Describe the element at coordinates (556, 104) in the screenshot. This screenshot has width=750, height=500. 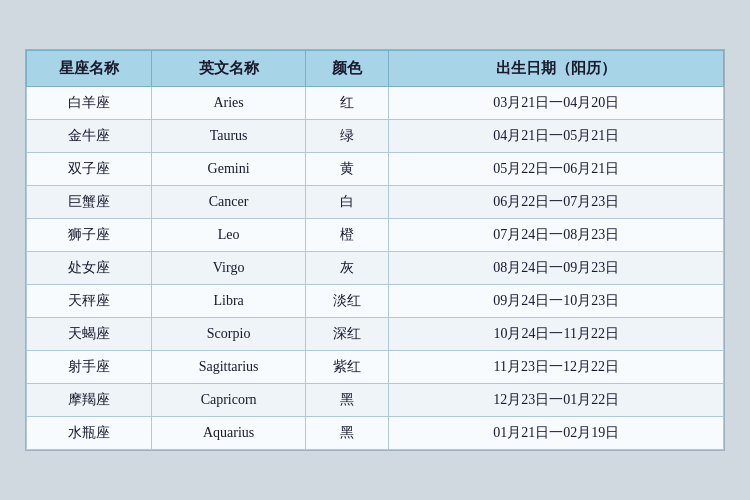
I see `cell-dates: 03月21日一04月20日` at that location.